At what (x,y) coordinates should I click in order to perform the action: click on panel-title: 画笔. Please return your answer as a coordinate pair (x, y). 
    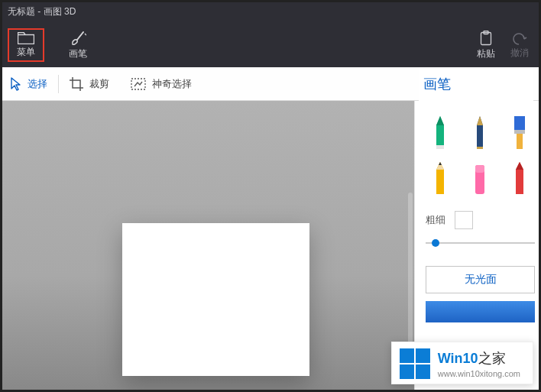
    Looking at the image, I should click on (476, 84).